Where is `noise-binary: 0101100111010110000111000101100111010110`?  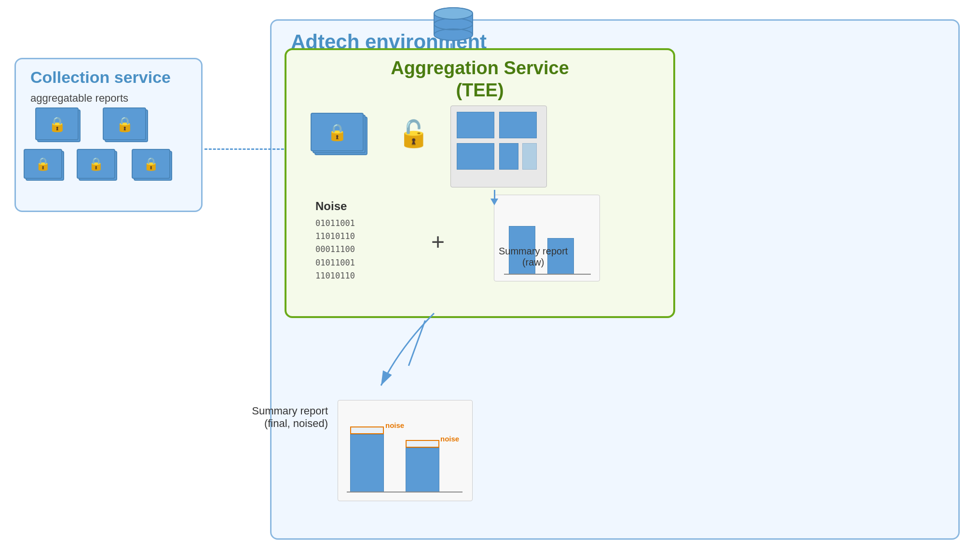 noise-binary: 0101100111010110000111000101100111010110 is located at coordinates (335, 250).